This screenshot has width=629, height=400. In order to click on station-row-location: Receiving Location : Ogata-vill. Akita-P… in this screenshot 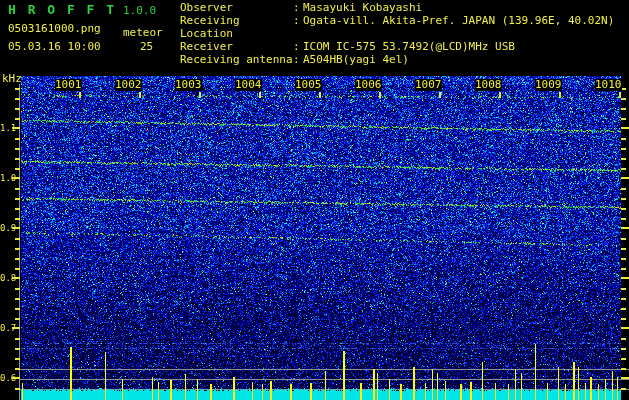, I will do `click(397, 27)`.